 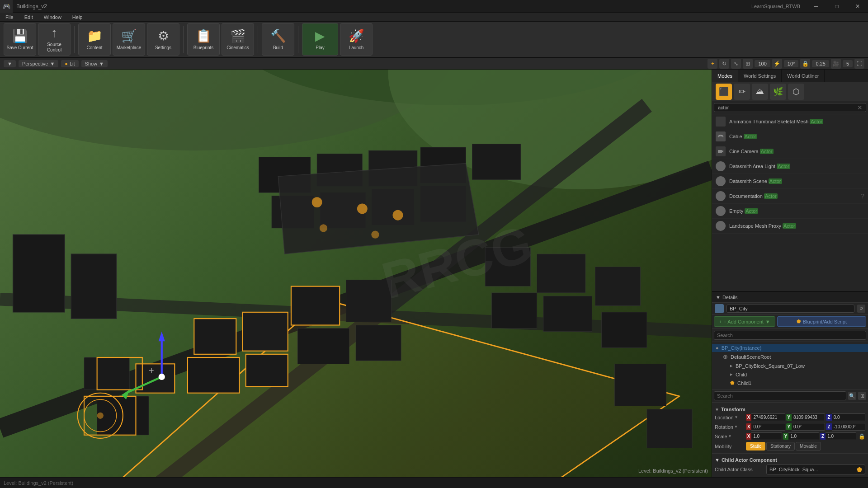 What do you see at coordinates (238, 39) in the screenshot?
I see `cinematics-button: 🎬 Cinematics` at bounding box center [238, 39].